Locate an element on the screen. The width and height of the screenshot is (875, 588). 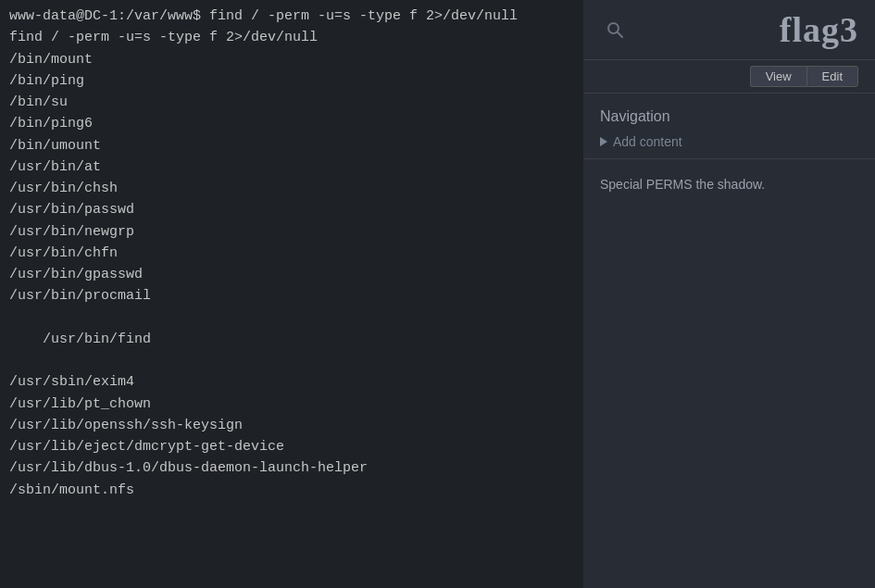
navigation-section: Navigation Add content is located at coordinates (730, 126).